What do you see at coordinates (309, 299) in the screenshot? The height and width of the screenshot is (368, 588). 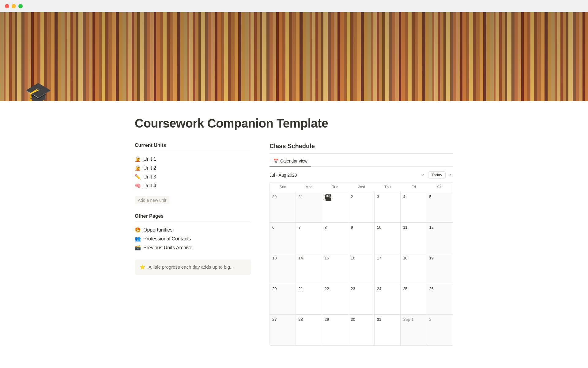 I see `calendar-day-cell: 21` at bounding box center [309, 299].